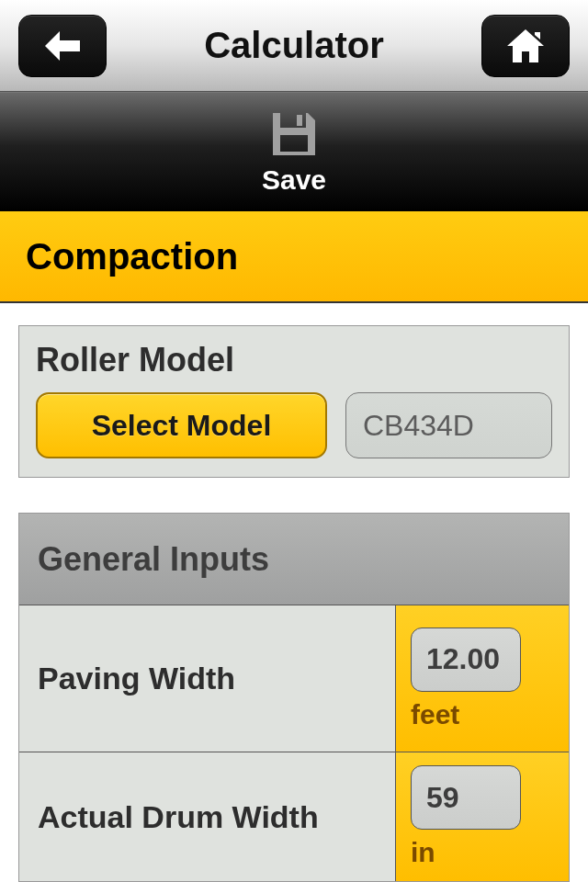 The height and width of the screenshot is (882, 588). I want to click on input-value-cell: 12.00 feet, so click(482, 678).